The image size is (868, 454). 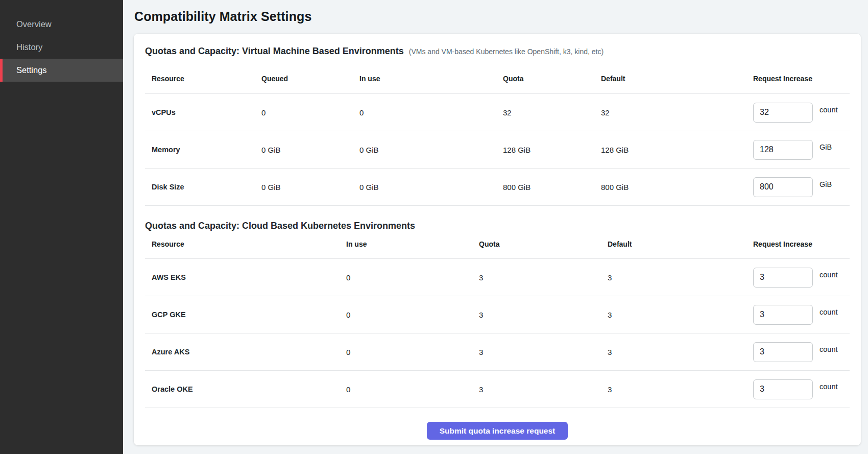 What do you see at coordinates (497, 76) in the screenshot?
I see `vm-table-header-row: Resource Queued In use Quota Default Req…` at bounding box center [497, 76].